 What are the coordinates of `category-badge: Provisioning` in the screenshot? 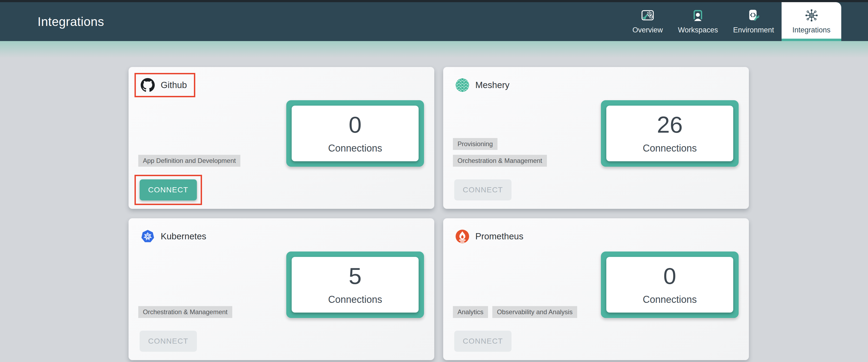 It's located at (475, 144).